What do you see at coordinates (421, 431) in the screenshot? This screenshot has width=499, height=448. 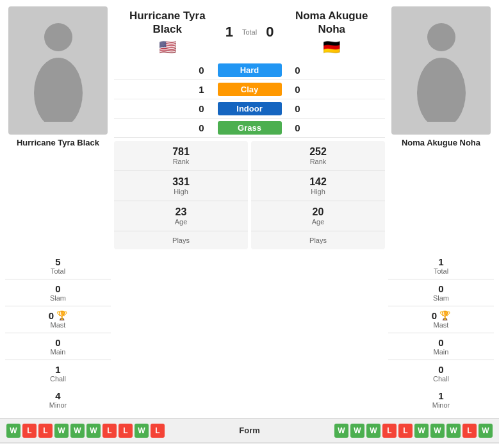 I see `player2-form-badge-5: W` at bounding box center [421, 431].